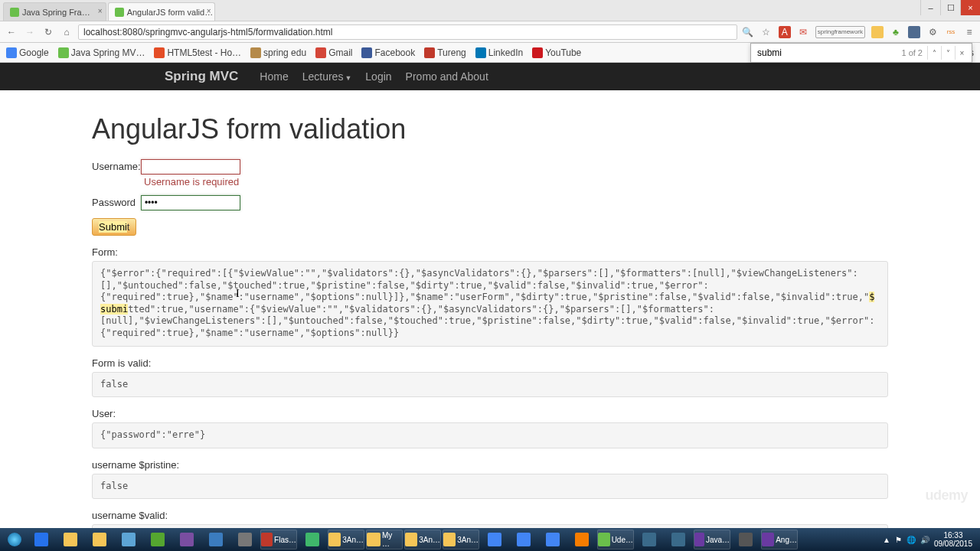 This screenshot has height=551, width=980. Describe the element at coordinates (912, 53) in the screenshot. I see `find-count: 1 of 2` at that location.